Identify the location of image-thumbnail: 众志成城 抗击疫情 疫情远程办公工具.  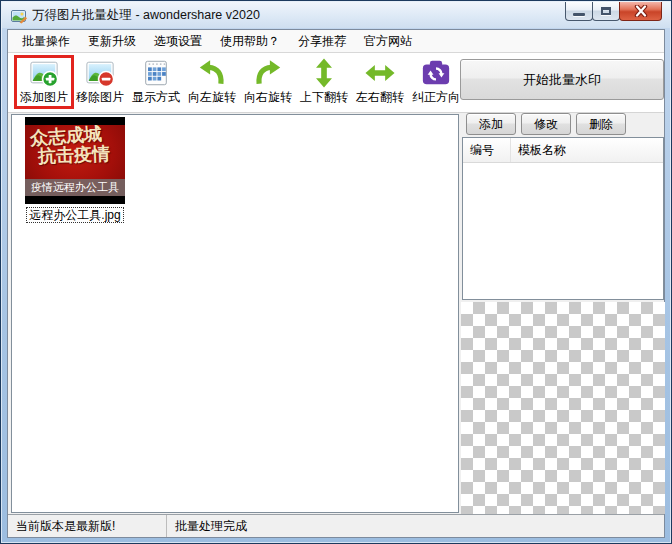
(75, 160).